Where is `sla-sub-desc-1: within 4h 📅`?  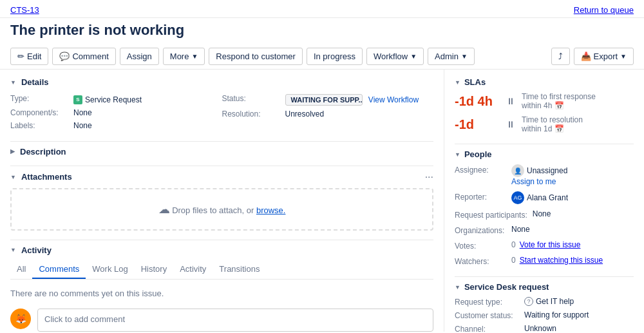 sla-sub-desc-1: within 4h 📅 is located at coordinates (559, 106).